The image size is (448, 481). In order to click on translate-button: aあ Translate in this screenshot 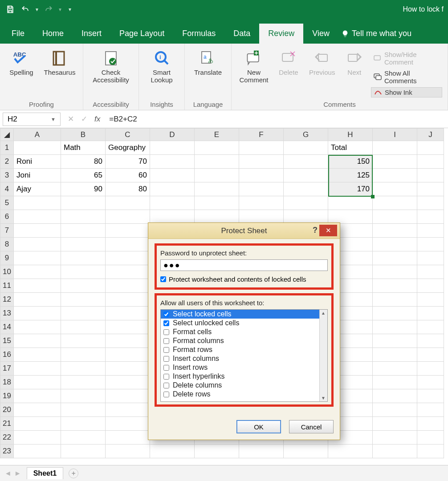, I will do `click(208, 62)`.